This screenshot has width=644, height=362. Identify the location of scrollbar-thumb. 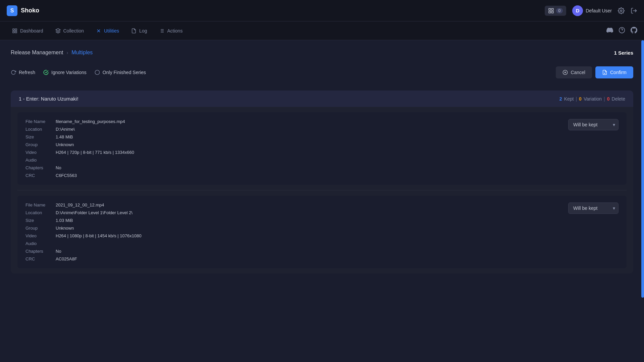
(643, 169).